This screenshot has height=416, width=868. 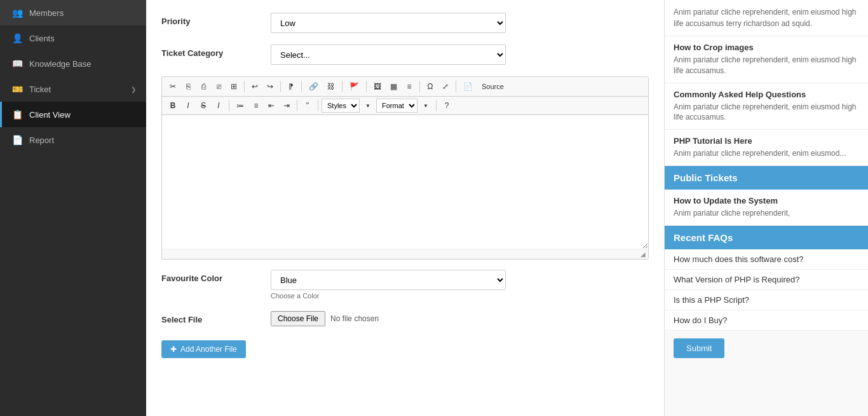 What do you see at coordinates (766, 300) in the screenshot?
I see `faq-item-2: Is this a PHP Script?` at bounding box center [766, 300].